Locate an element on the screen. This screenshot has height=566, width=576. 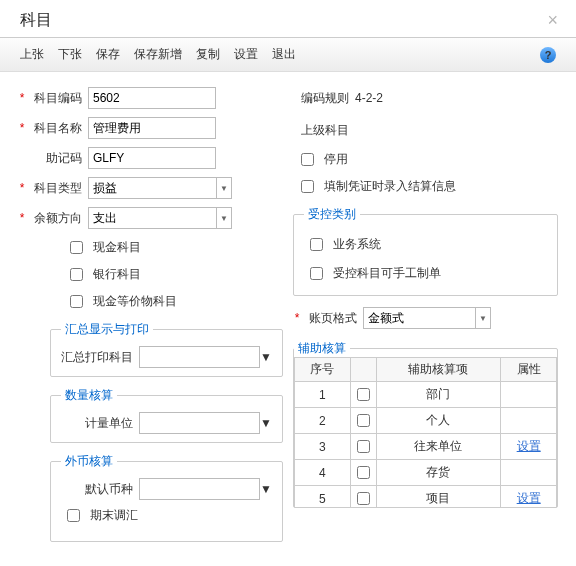
close-icon: × is located at coordinates (552, 20).